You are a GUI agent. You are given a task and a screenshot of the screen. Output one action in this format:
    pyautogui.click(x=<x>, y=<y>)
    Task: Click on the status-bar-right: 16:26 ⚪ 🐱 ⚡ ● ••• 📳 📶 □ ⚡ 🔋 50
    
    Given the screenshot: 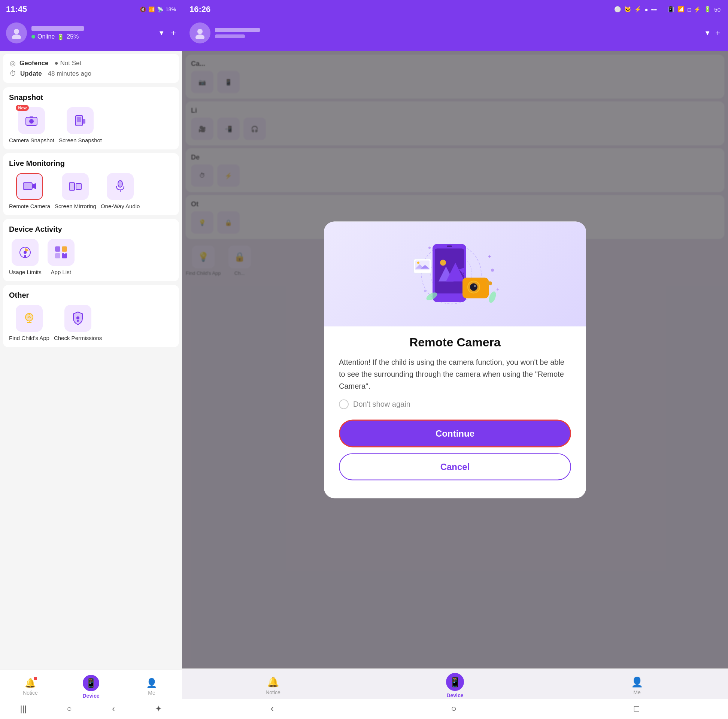 What is the action you would take?
    pyautogui.click(x=455, y=9)
    